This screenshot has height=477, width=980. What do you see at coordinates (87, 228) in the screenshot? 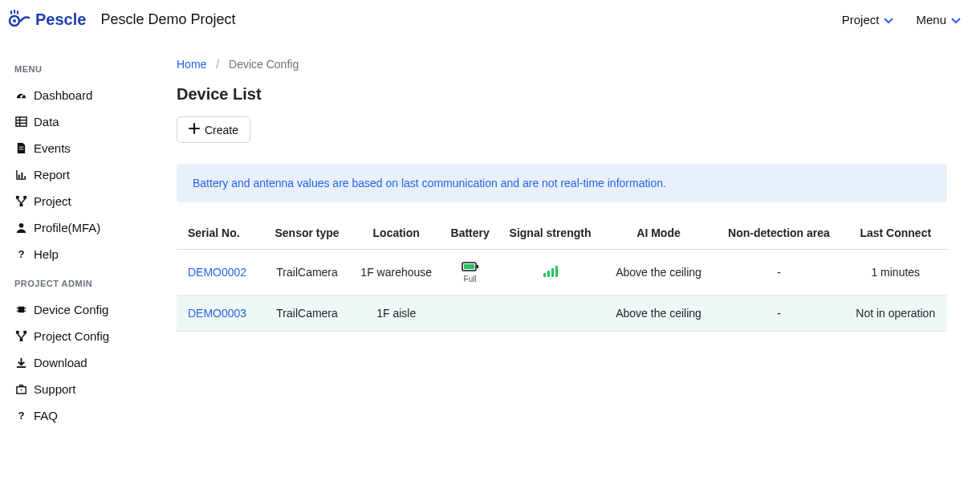
I see `sidebar-item-profile-mfa-: Profile(MFA)` at bounding box center [87, 228].